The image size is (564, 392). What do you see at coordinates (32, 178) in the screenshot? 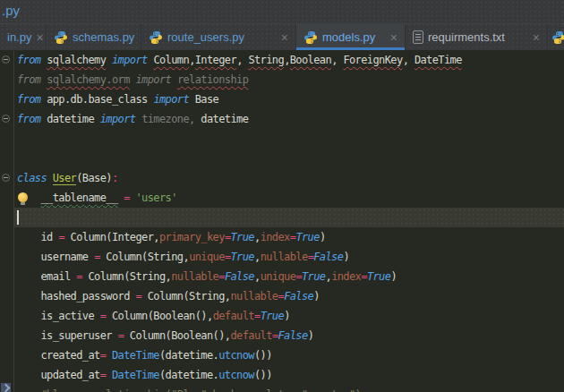
I see `code-token: class` at bounding box center [32, 178].